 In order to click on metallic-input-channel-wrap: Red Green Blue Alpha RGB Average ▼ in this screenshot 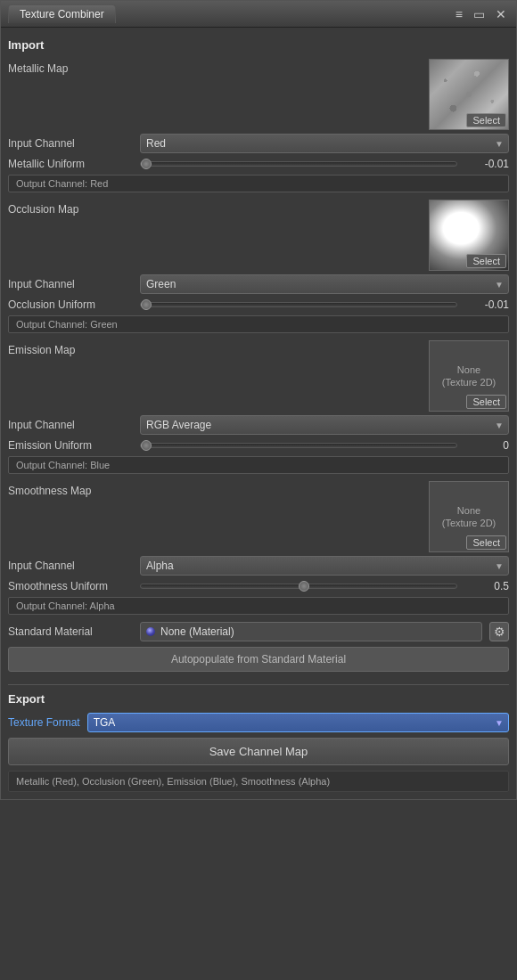, I will do `click(324, 143)`.